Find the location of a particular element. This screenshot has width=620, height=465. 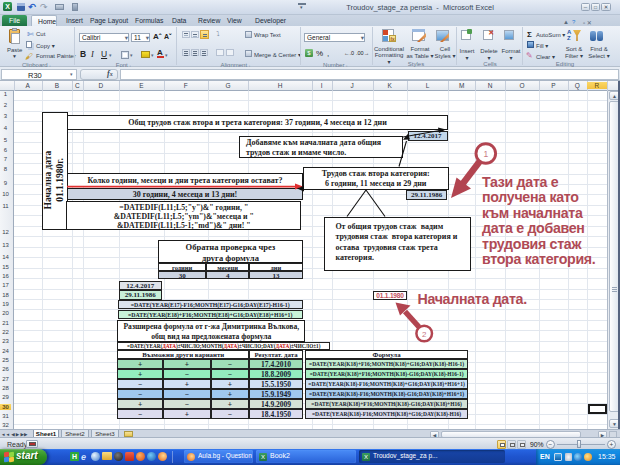

svg-text: 1 is located at coordinates (486, 154).